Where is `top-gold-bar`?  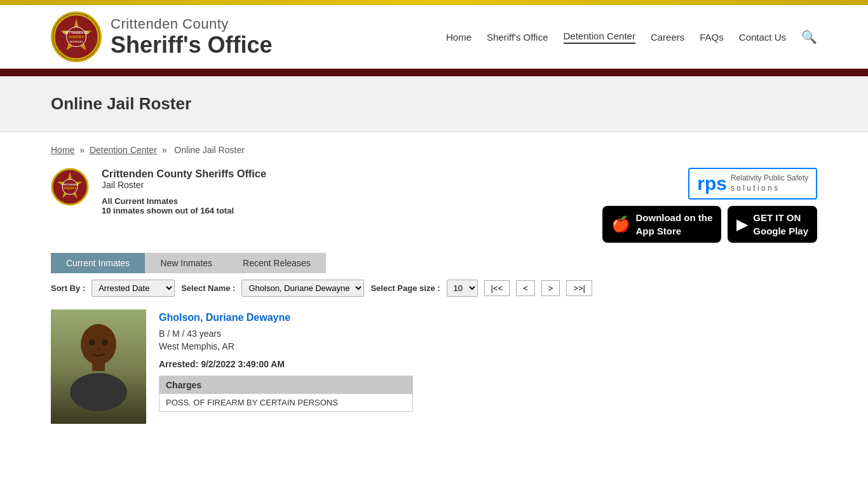
top-gold-bar is located at coordinates (434, 3).